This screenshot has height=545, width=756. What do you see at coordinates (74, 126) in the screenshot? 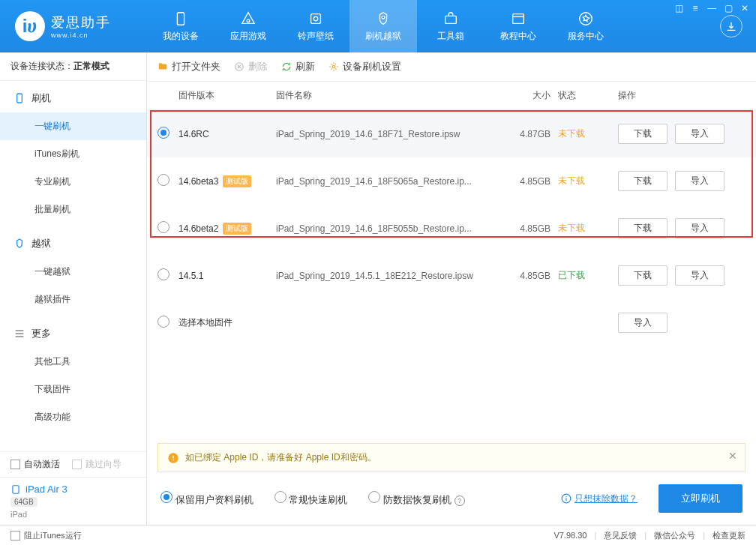
I see `sidebar-item: 一键刷机` at bounding box center [74, 126].